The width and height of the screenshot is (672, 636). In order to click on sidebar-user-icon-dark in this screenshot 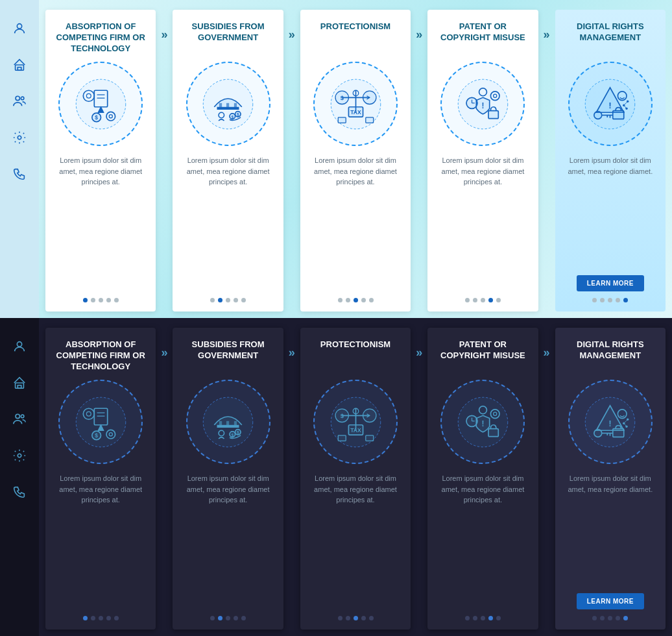, I will do `click(19, 347)`.